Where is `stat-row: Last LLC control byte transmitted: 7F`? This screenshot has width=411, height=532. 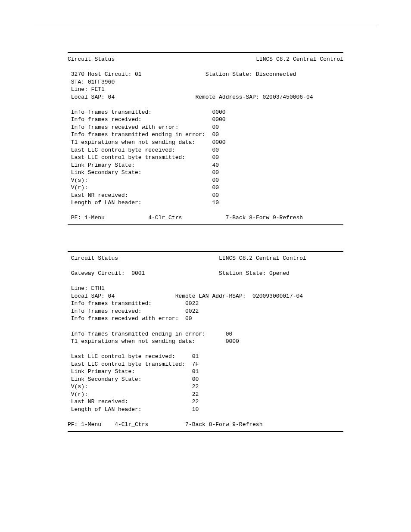 stat-row: Last LLC control byte transmitted: 7F is located at coordinates (133, 364).